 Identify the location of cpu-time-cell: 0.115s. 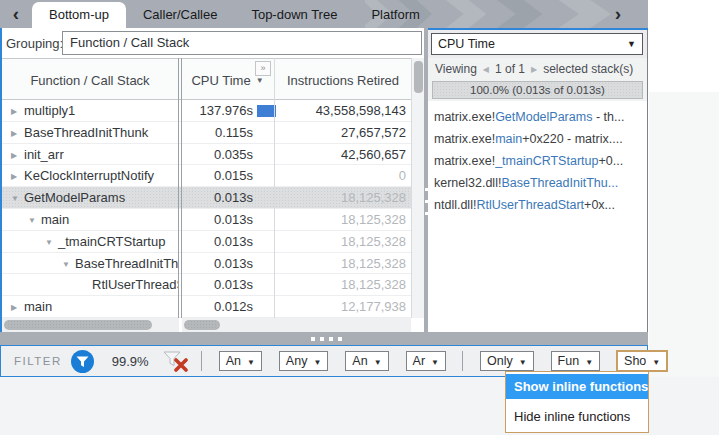
(217, 133).